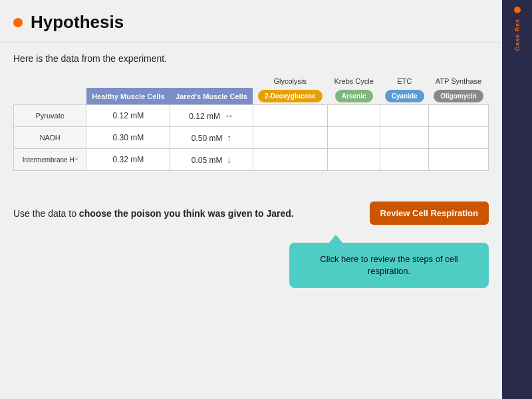 The image size is (532, 399). Describe the element at coordinates (404, 96) in the screenshot. I see `pill-cyanide: Cyanide` at that location.